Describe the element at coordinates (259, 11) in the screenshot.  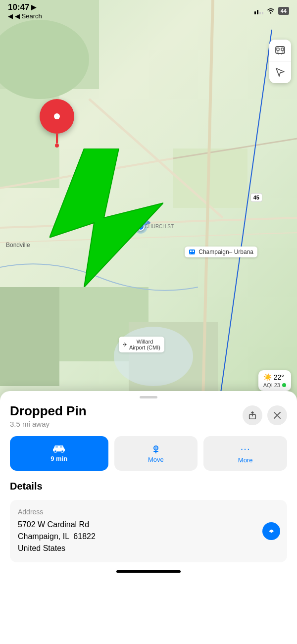
I see `signal-icon` at that location.